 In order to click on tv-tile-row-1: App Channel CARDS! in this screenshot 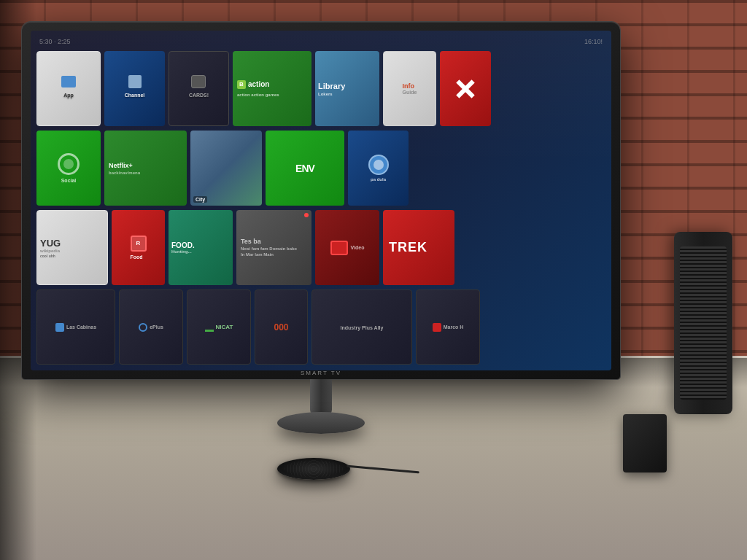, I will do `click(321, 89)`.